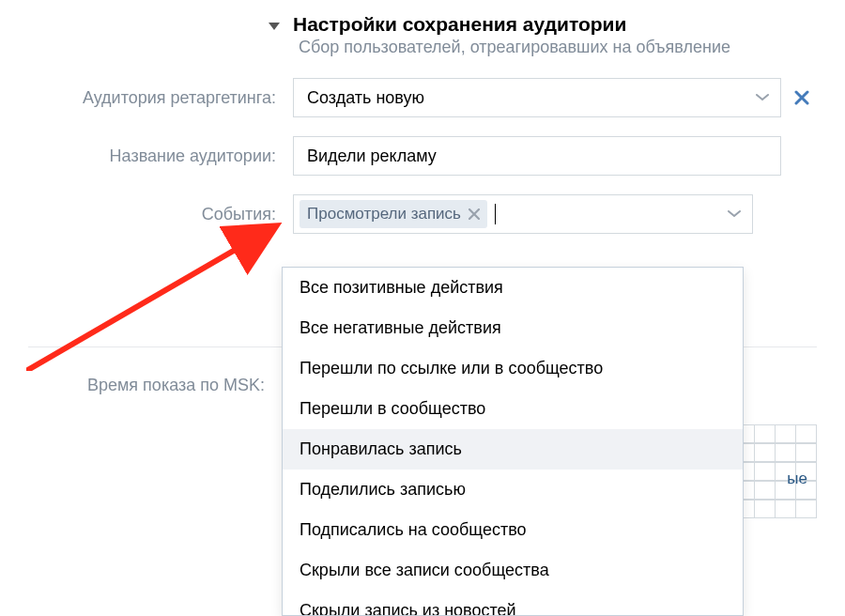 This screenshot has width=845, height=616. Describe the element at coordinates (513, 603) in the screenshot. I see `events-dropdown-item: Скрыли запись из новостей` at that location.